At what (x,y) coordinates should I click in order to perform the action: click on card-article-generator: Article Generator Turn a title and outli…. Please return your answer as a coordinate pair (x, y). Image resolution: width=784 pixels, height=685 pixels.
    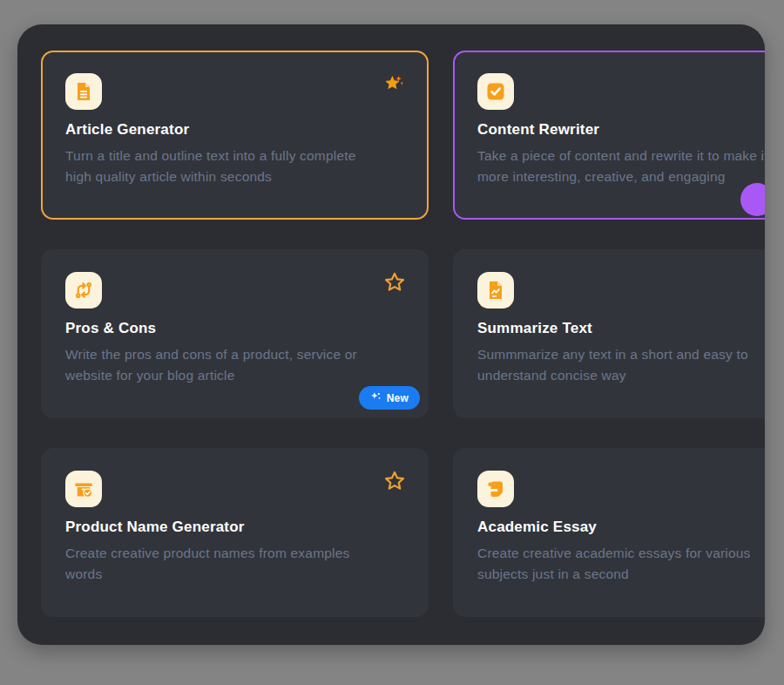
    Looking at the image, I should click on (235, 135).